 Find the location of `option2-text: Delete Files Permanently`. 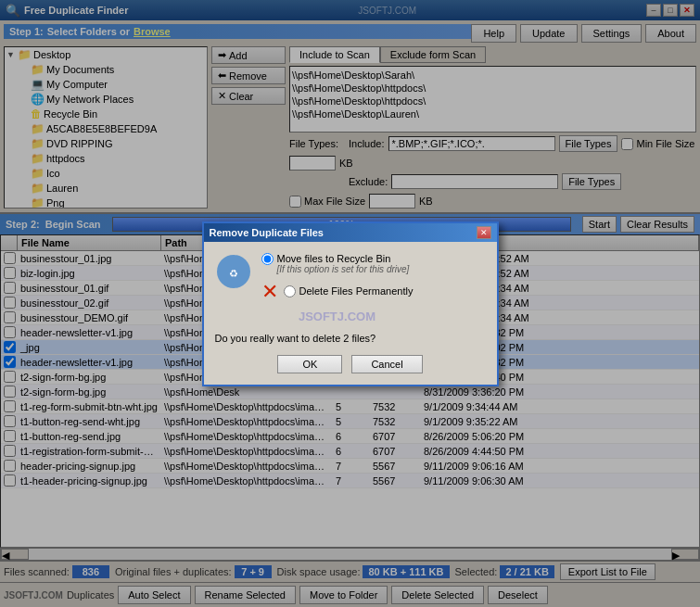

option2-text: Delete Files Permanently is located at coordinates (356, 291).